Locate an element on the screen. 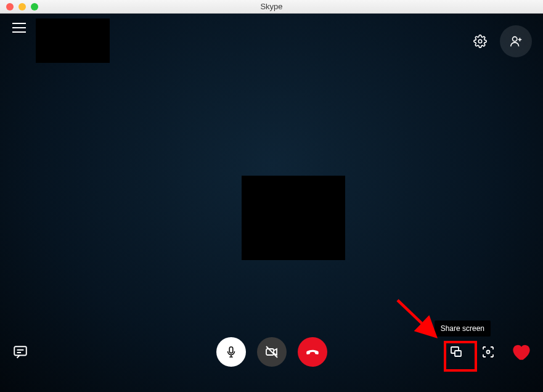 The height and width of the screenshot is (392, 543). right-controls is located at coordinates (489, 352).